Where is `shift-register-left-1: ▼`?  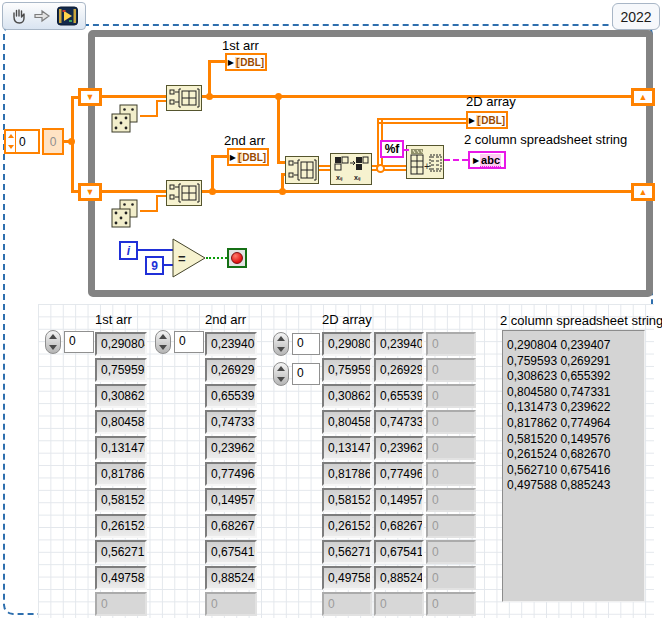 shift-register-left-1: ▼ is located at coordinates (90, 97).